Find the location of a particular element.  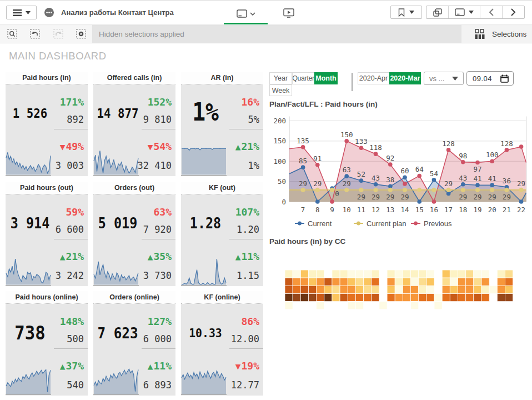

filter-item-week: Week is located at coordinates (281, 90).